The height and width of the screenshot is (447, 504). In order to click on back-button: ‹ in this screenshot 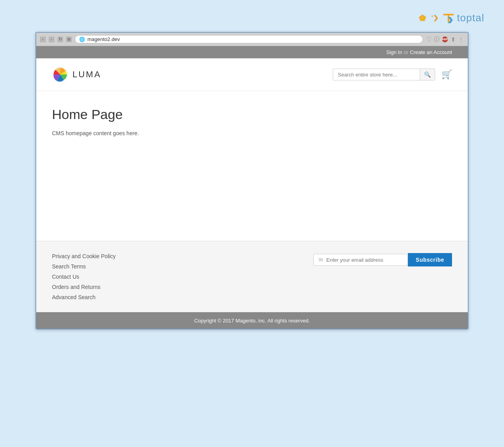, I will do `click(43, 39)`.